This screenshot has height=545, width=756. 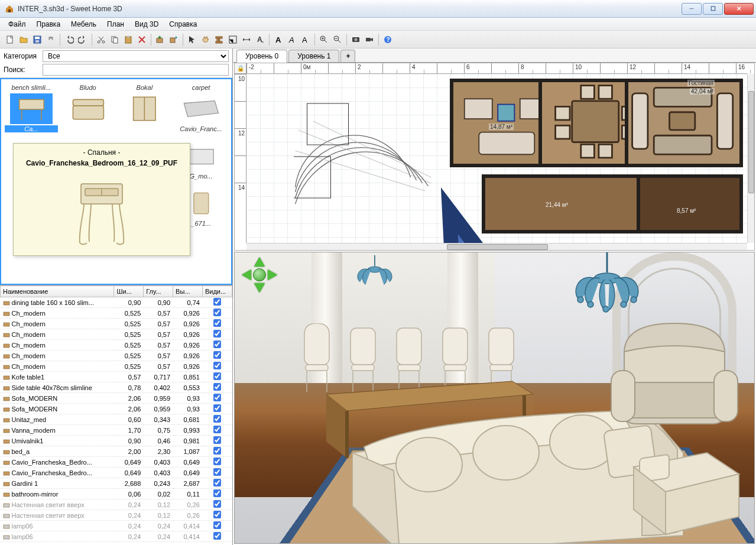 I want to click on menu-help: Справка, so click(x=183, y=24).